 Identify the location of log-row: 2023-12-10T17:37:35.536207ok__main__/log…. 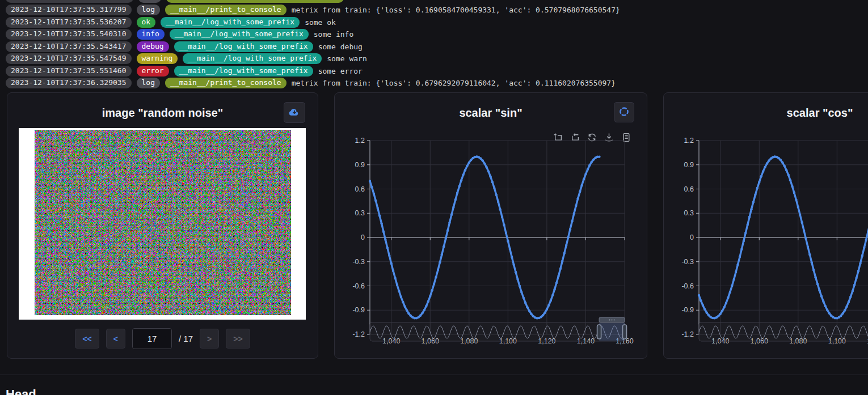
(437, 23).